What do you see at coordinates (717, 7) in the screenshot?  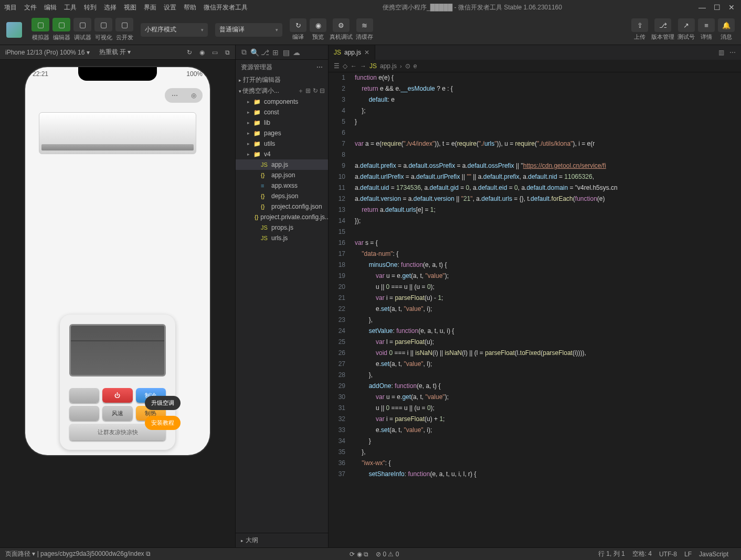 I see `maximize-button: ☐` at bounding box center [717, 7].